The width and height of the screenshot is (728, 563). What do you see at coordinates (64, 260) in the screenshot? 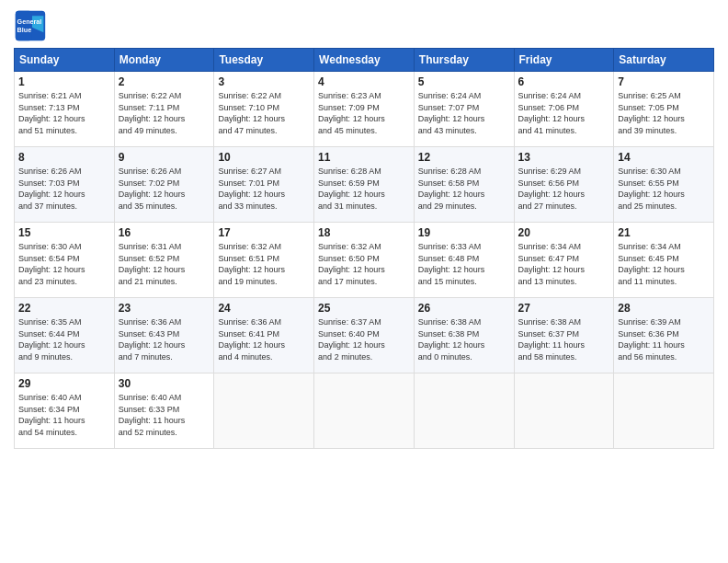
I see `calendar-cell: 15Sunrise: 6:30 AMSunset: 6:54 PMDayligh…` at bounding box center [64, 260].